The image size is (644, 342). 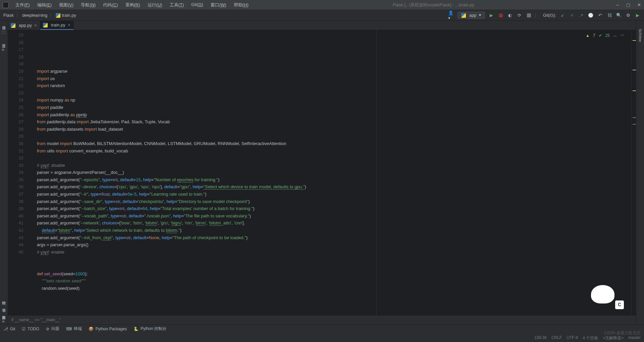 I want to click on sidebar-commit: 提交, so click(x=4, y=41).